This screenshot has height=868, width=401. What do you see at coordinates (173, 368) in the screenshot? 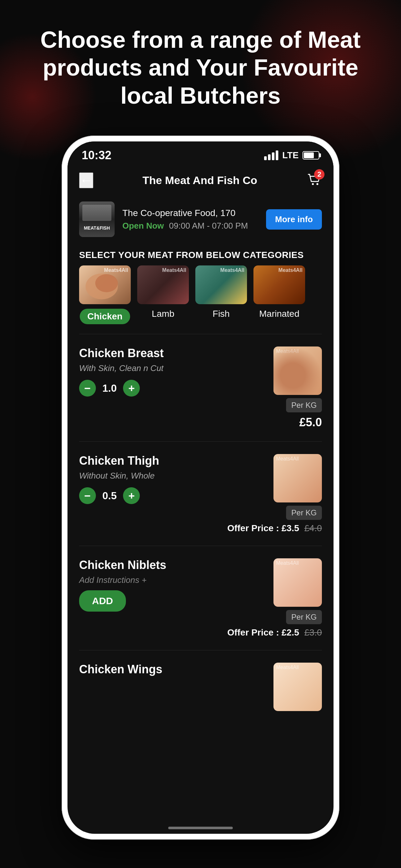
I see `product-desc-chicken-breast: With Skin, Clean n Cut` at bounding box center [173, 368].